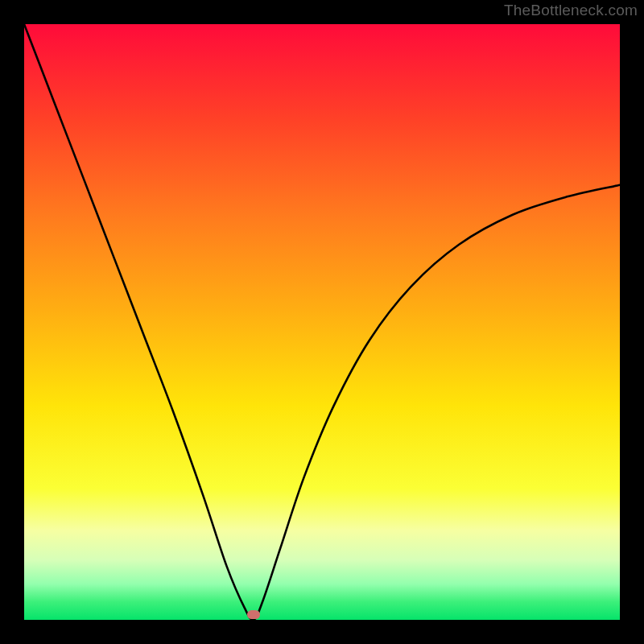 The width and height of the screenshot is (644, 644). What do you see at coordinates (254, 615) in the screenshot?
I see `optimal-point-marker` at bounding box center [254, 615].